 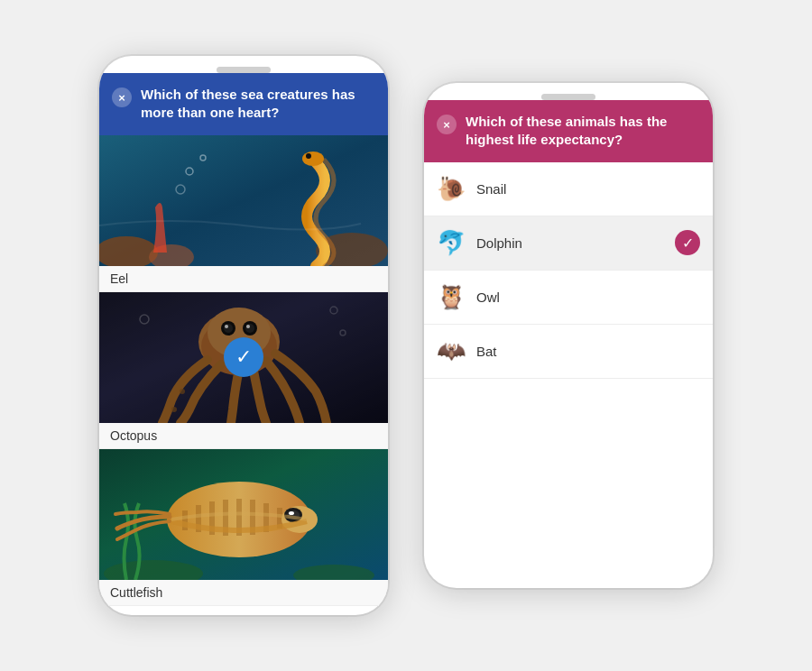 What do you see at coordinates (570, 244) in the screenshot?
I see `dolphin-label: Dolphin` at bounding box center [570, 244].